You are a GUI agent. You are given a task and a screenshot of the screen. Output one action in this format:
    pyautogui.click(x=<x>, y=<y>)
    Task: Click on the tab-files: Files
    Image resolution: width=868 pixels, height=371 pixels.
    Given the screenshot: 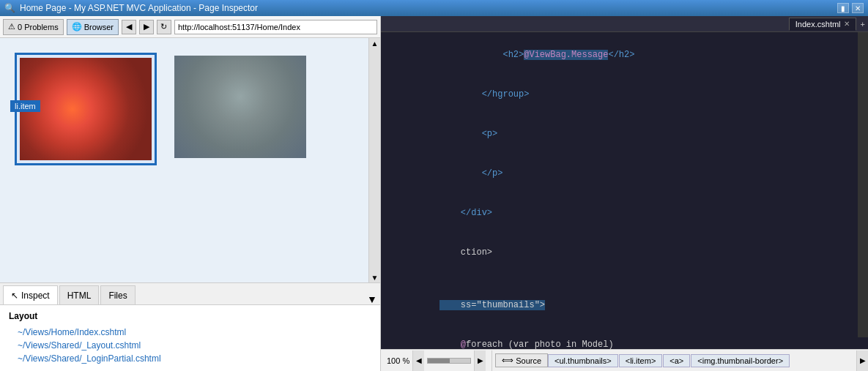 What is the action you would take?
    pyautogui.click(x=117, y=295)
    